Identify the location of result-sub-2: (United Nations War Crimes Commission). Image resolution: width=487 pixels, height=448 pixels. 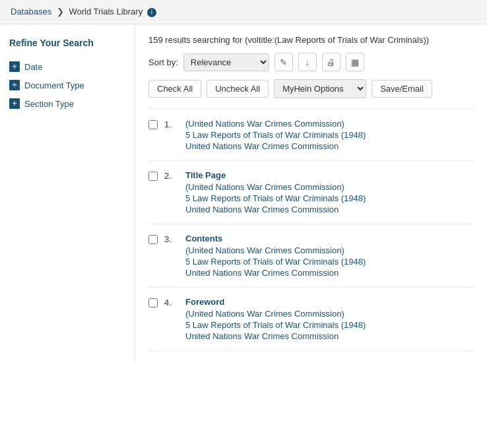
(330, 187).